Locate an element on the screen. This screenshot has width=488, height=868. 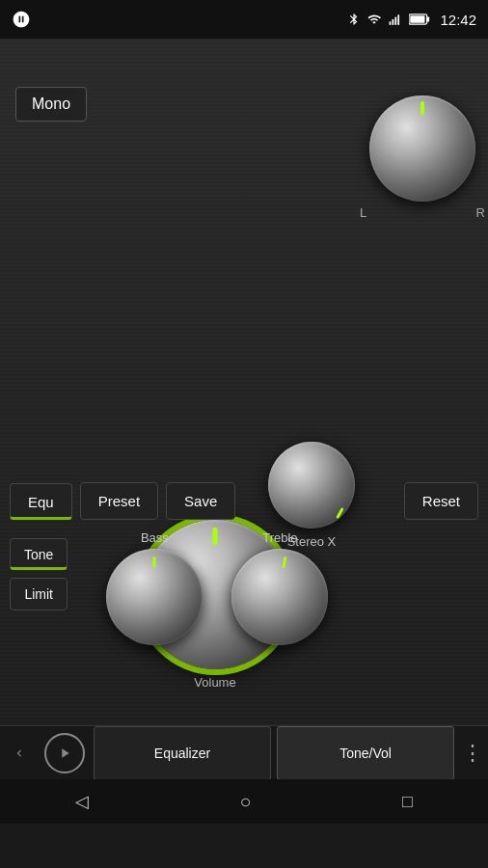
bass-knob-area: Bass is located at coordinates (154, 588).